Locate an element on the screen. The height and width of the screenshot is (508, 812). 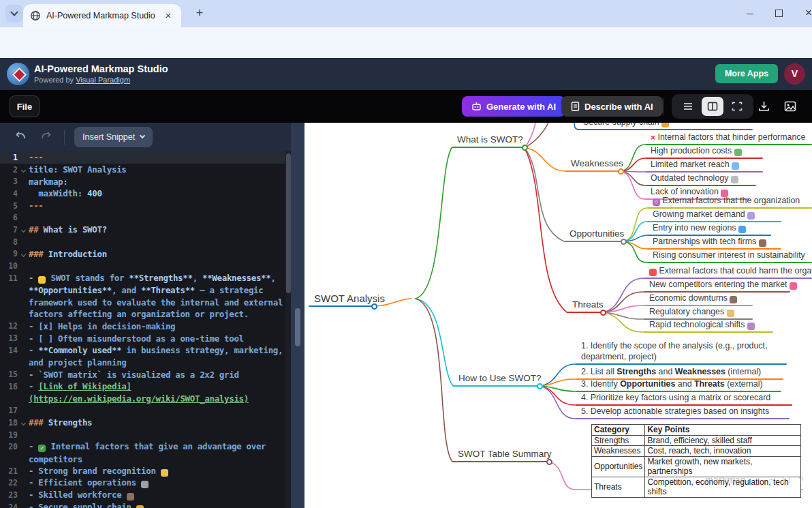
zoom-in-icon: + is located at coordinates (758, 480).